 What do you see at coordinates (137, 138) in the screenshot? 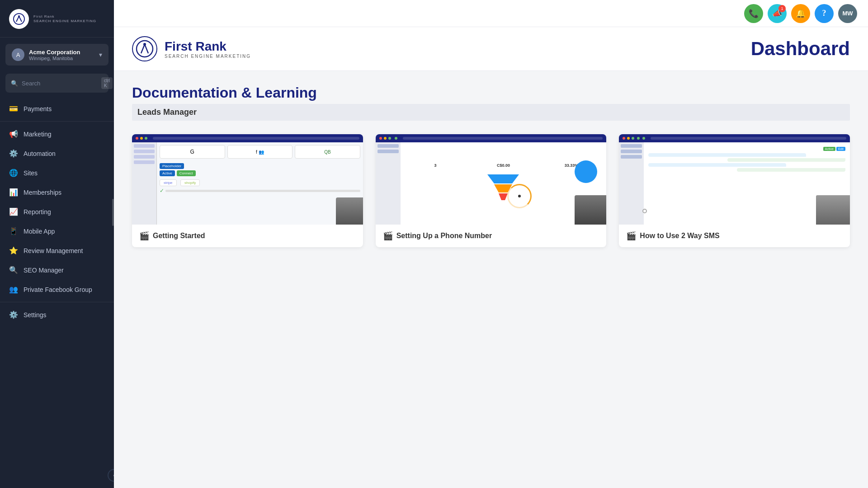
I see `dot-red` at bounding box center [137, 138].